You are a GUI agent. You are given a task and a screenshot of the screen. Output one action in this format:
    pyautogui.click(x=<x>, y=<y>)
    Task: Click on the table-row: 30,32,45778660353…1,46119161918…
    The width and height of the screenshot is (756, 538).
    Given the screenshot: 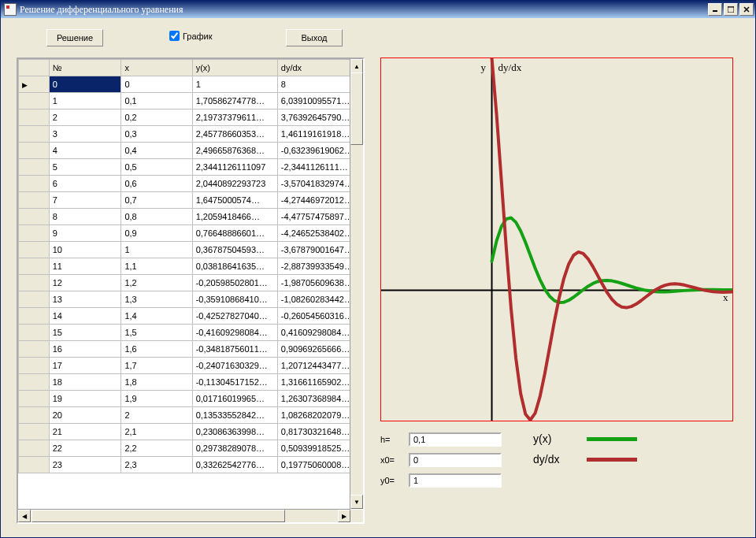 What is the action you would take?
    pyautogui.click(x=191, y=134)
    